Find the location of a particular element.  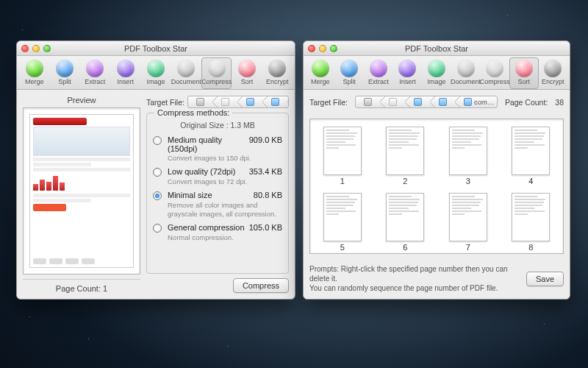

page-cell: 6 is located at coordinates (406, 224).